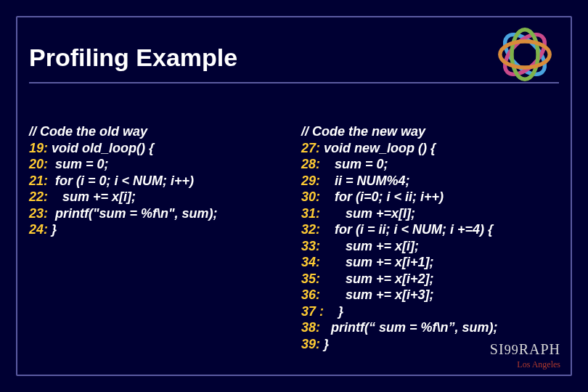 This screenshot has height=392, width=588. I want to click on line-number: 36:, so click(311, 295).